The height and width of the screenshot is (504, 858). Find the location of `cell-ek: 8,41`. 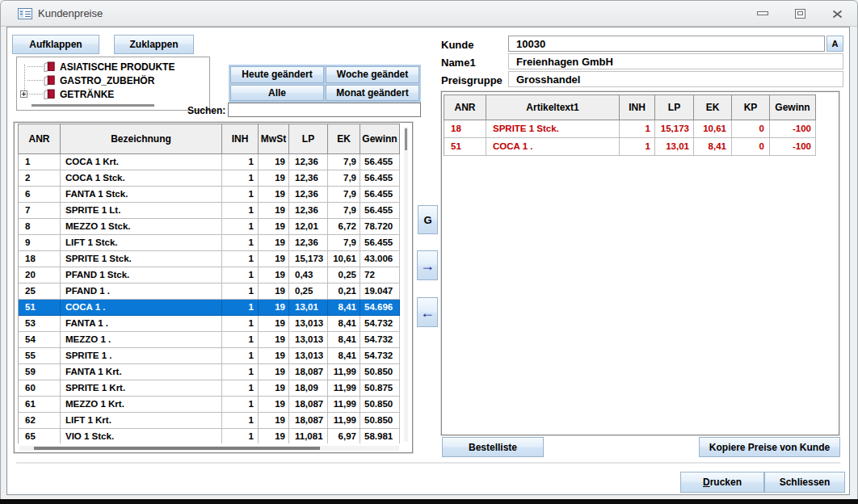

cell-ek: 8,41 is located at coordinates (344, 340).